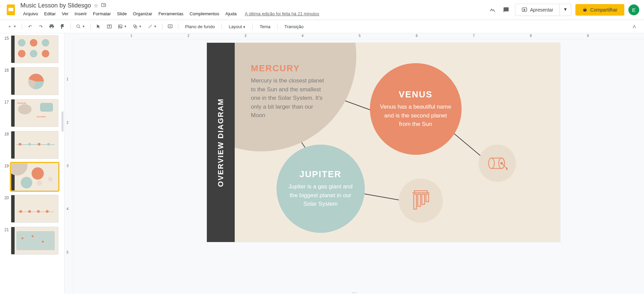 Image resolution: width=644 pixels, height=297 pixels. I want to click on menu-insert: Inserir, so click(81, 14).